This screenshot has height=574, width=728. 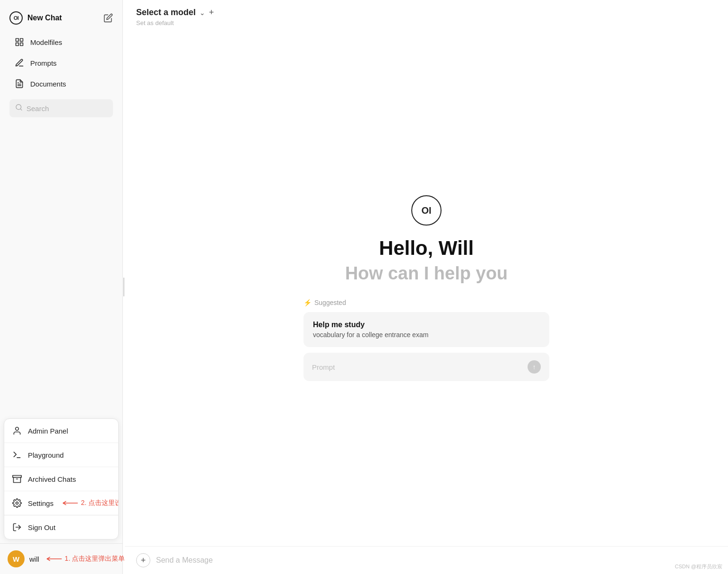 I want to click on sidebar-item-prompts: Prompts, so click(x=61, y=63).